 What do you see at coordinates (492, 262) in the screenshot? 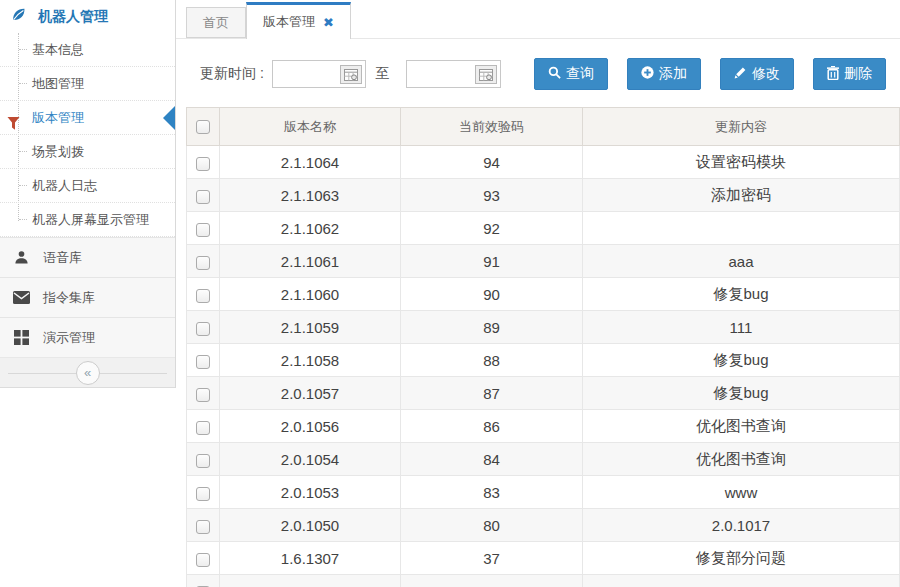
I see `code-cell: 91` at bounding box center [492, 262].